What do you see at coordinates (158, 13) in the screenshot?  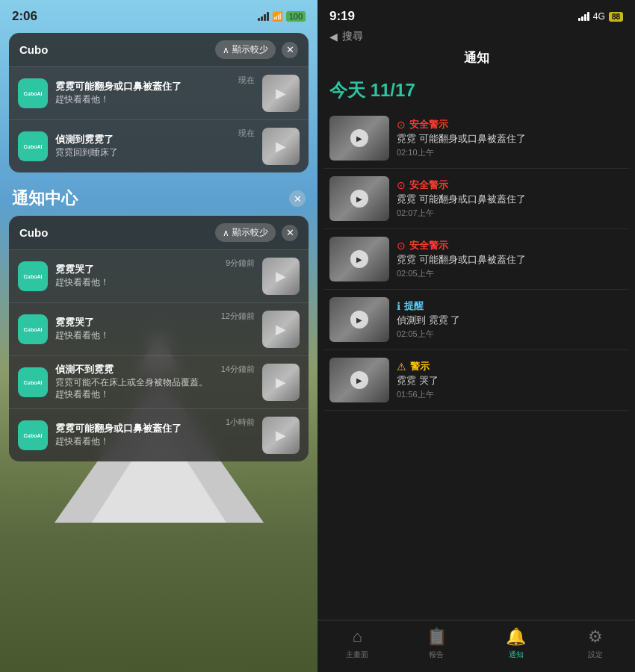 I see `status-bar-left: 2:06 📶 100` at bounding box center [158, 13].